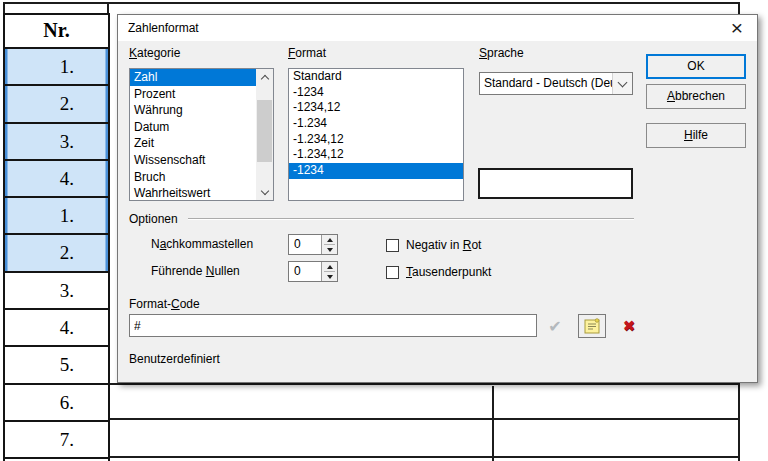 The width and height of the screenshot is (768, 461). What do you see at coordinates (307, 53) in the screenshot?
I see `format-label: Format` at bounding box center [307, 53].